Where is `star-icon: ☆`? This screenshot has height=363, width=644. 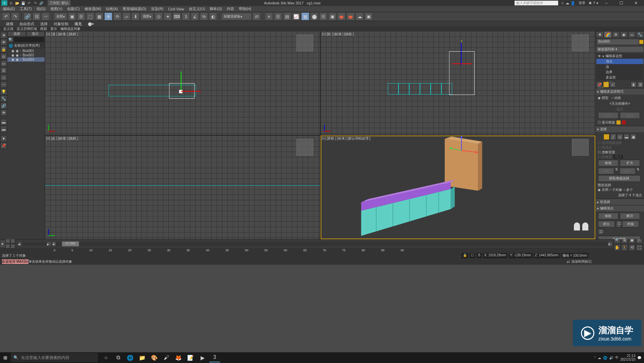 star-icon: ☆ is located at coordinates (562, 3).